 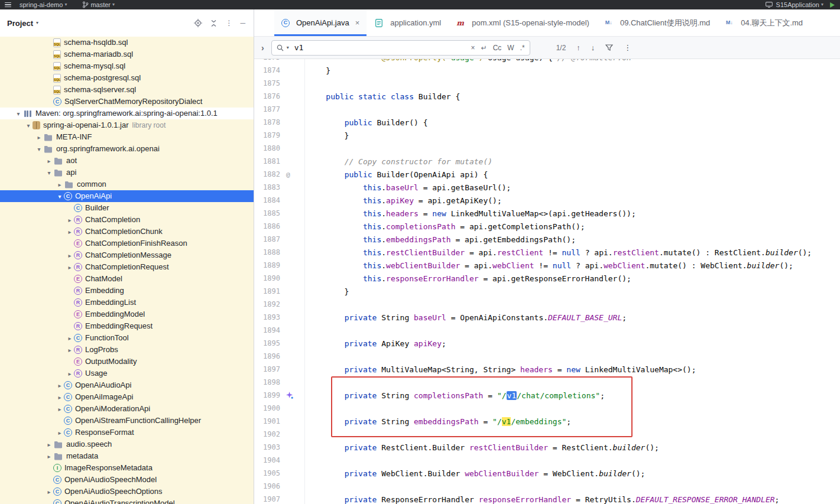 What do you see at coordinates (267, 200) in the screenshot?
I see `line-number: 1884` at bounding box center [267, 200].